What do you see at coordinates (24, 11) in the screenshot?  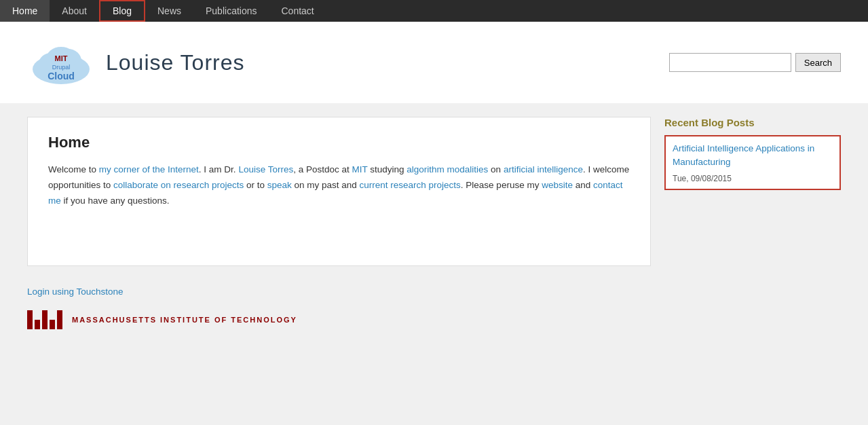 I see `nav-home: Home` at bounding box center [24, 11].